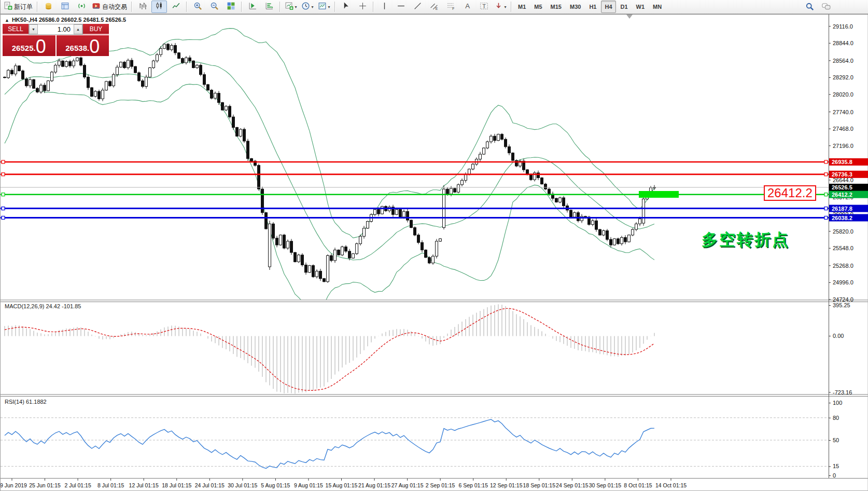 The width and height of the screenshot is (868, 491). I want to click on price-axis-scale: 29116.028844.028564.028292.028020.027740…, so click(848, 163).